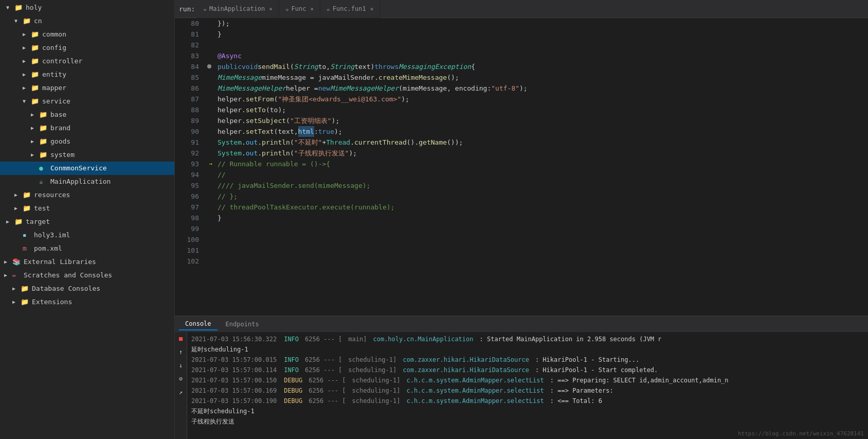 The height and width of the screenshot is (439, 868). Describe the element at coordinates (528, 422) in the screenshot. I see `log-row-bottom2: 子线程执行发送` at that location.